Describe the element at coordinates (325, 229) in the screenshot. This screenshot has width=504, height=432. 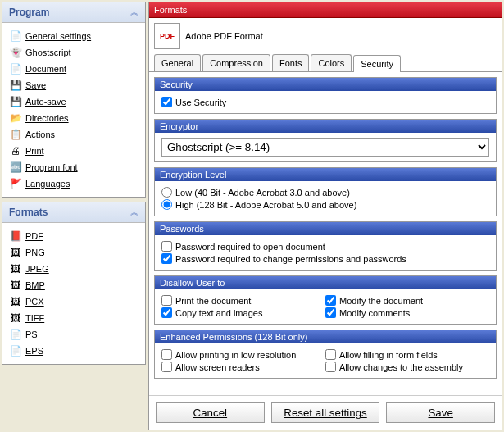
I see `section-header: Passwords` at that location.